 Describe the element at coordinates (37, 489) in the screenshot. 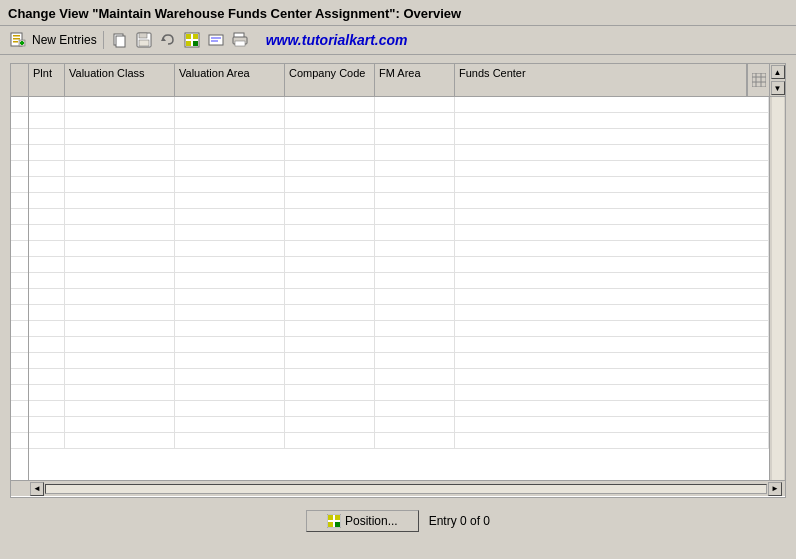

I see `scroll-left-button: ◄` at that location.